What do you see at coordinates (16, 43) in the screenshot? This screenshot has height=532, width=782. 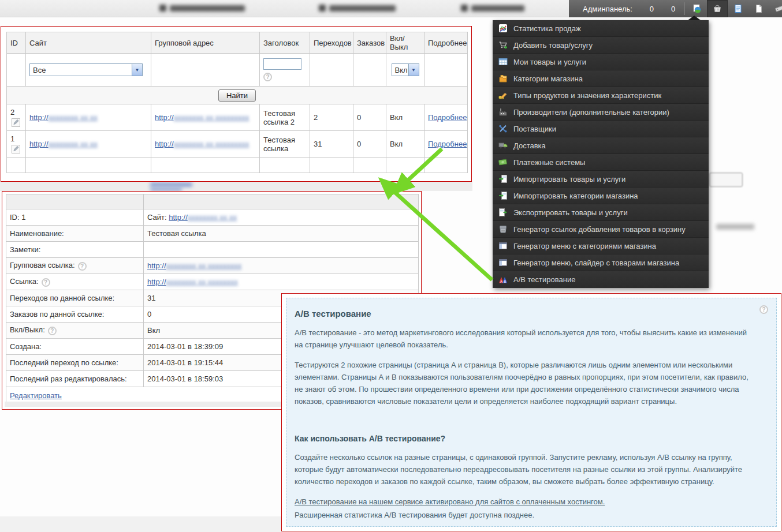 I see `column-header: ID` at bounding box center [16, 43].